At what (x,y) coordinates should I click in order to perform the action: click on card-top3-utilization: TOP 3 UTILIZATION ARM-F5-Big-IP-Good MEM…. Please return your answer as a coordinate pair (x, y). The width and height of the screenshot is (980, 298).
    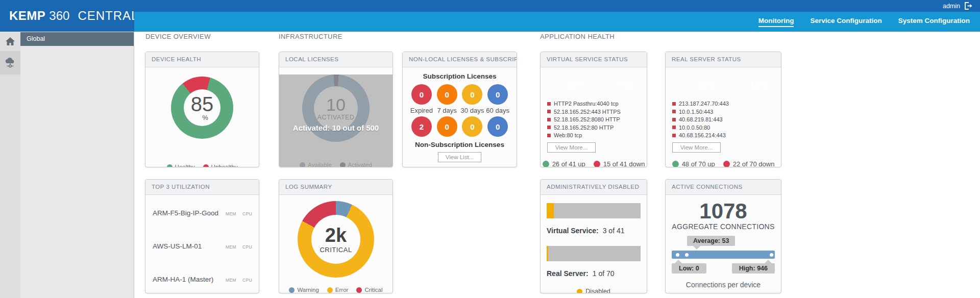
    Looking at the image, I should click on (202, 236).